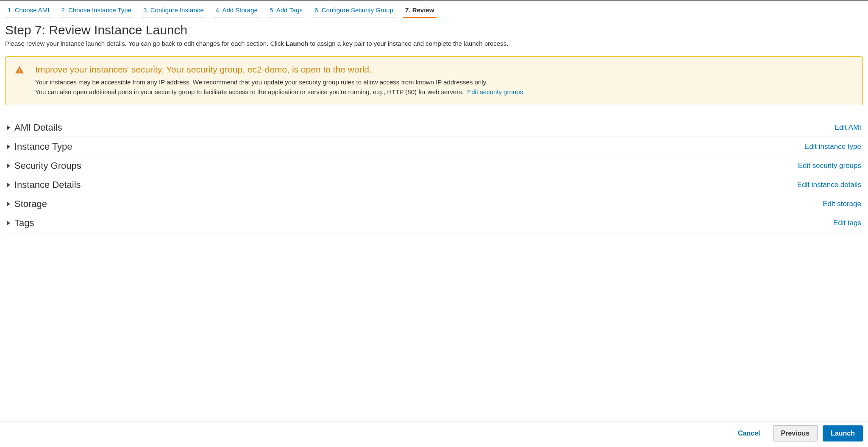  I want to click on warning-body: Improve your instances' security. Your s…, so click(279, 81).